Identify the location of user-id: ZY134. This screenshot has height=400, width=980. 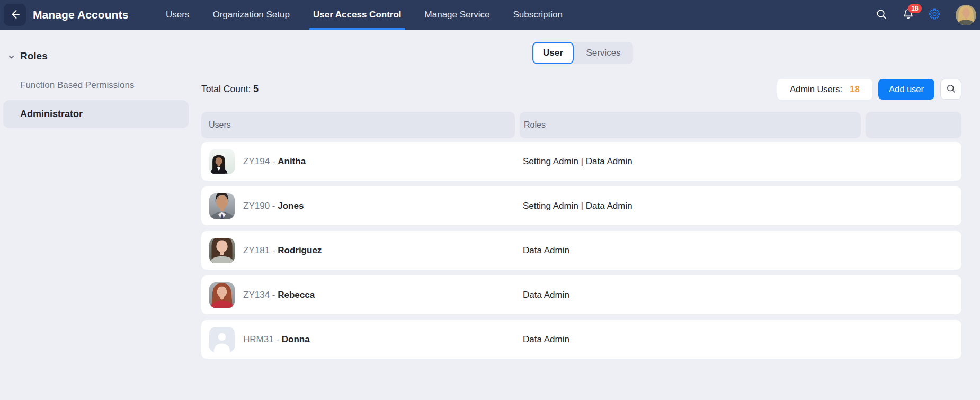
(256, 295).